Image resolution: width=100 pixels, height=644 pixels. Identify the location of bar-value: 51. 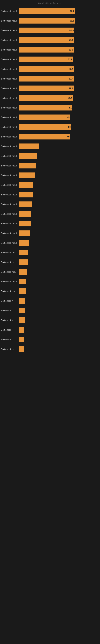
(70, 108).